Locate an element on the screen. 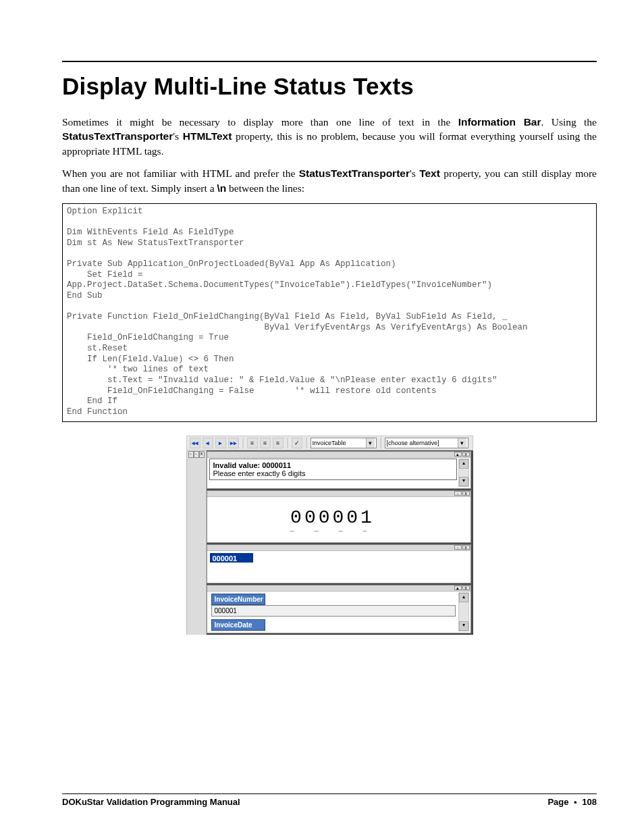 This screenshot has width=644, height=834. page-title: Display Multi-Line Status Texts is located at coordinates (329, 86).